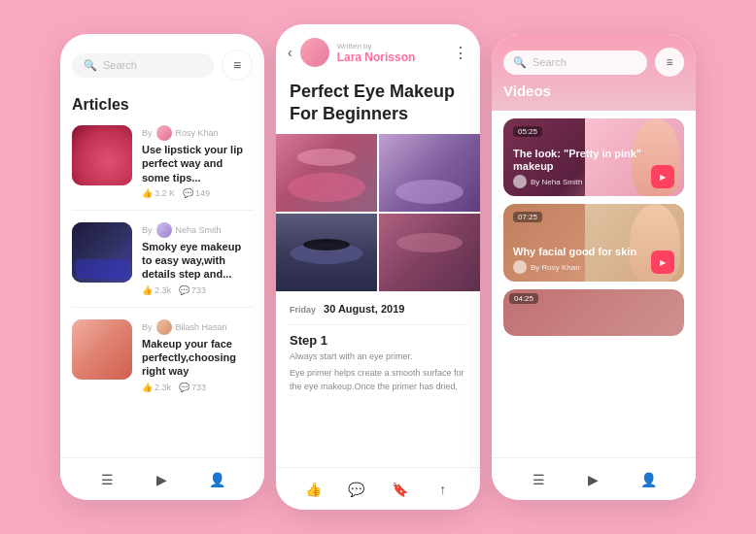  What do you see at coordinates (162, 355) in the screenshot?
I see `article-item-3: By Bilash Hasan Makeup your face perfect…` at bounding box center [162, 355].